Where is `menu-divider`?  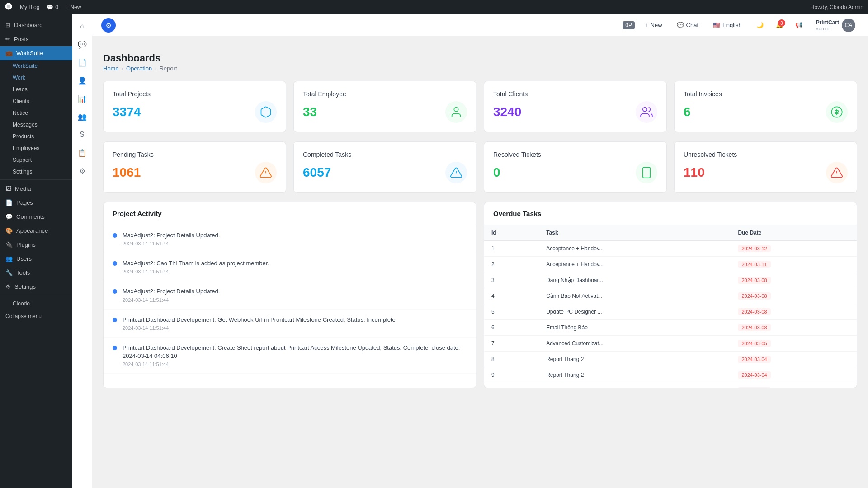
menu-divider is located at coordinates (36, 180).